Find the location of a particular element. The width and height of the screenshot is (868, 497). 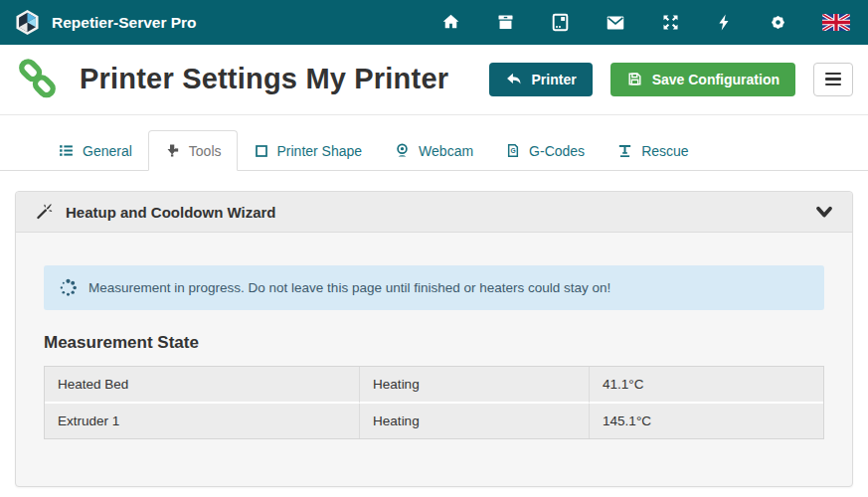

tab-printer-shape: Printer Shape is located at coordinates (308, 151).